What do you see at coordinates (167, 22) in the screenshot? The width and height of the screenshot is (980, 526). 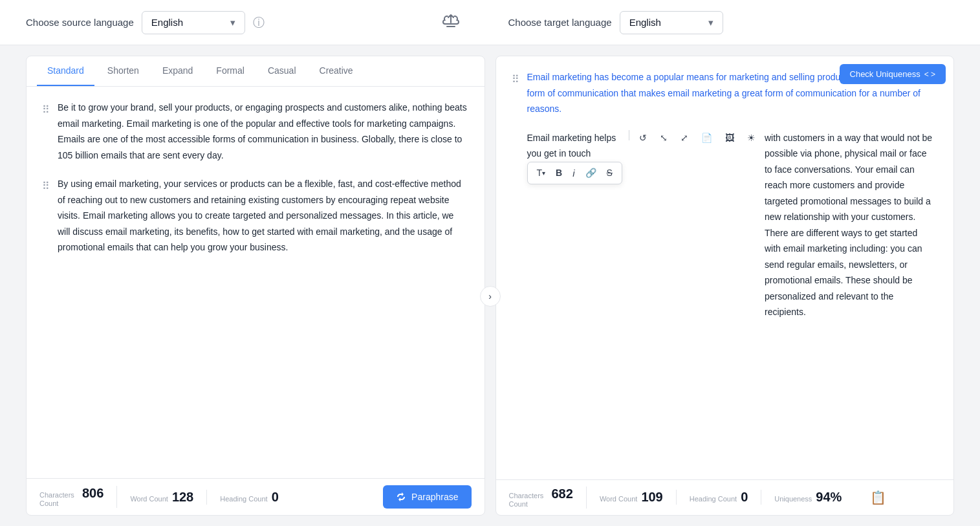 I see `source-lang-value: English` at bounding box center [167, 22].